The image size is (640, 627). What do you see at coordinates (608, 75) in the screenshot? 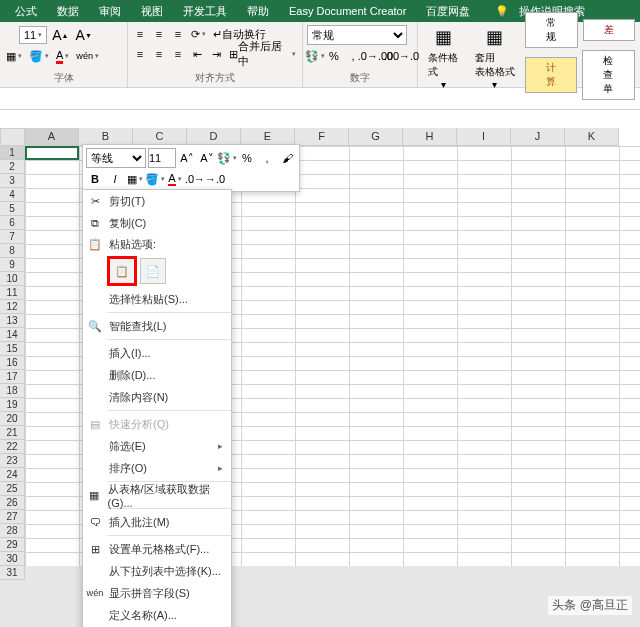
I see `cell-style-check: 检查单` at bounding box center [608, 75].